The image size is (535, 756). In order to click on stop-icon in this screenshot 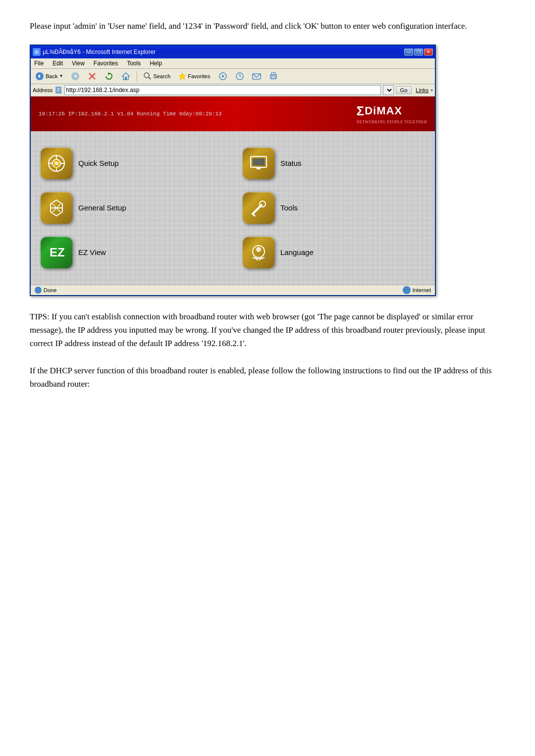, I will do `click(92, 76)`.